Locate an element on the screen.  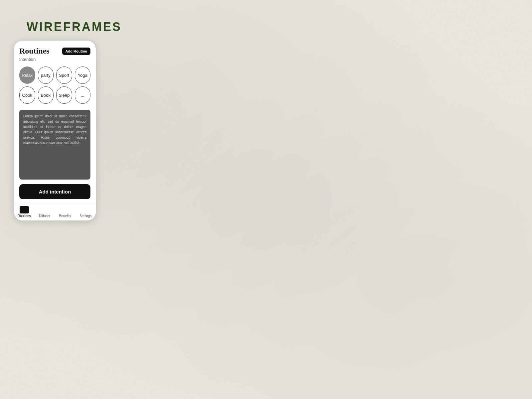
bottom-nav: Routines Diffuser Benefits Settings is located at coordinates (55, 212).